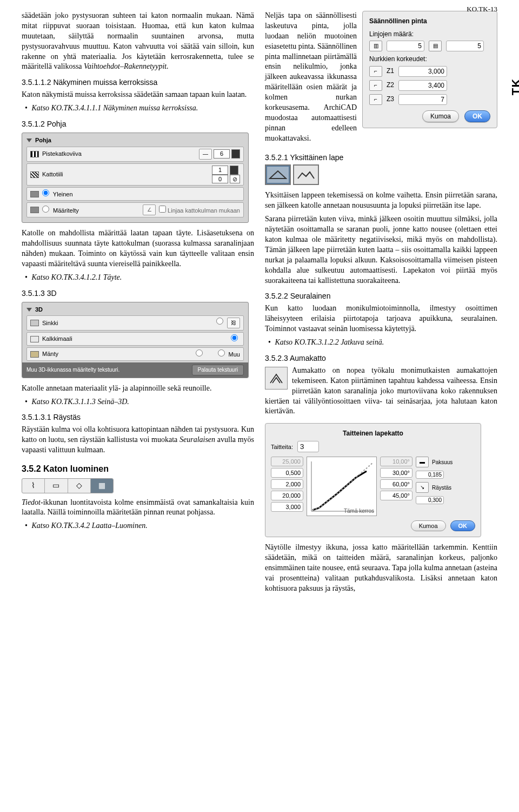 This screenshot has width=519, height=812. Describe the element at coordinates (287, 486) in the screenshot. I see `heights-column` at that location.